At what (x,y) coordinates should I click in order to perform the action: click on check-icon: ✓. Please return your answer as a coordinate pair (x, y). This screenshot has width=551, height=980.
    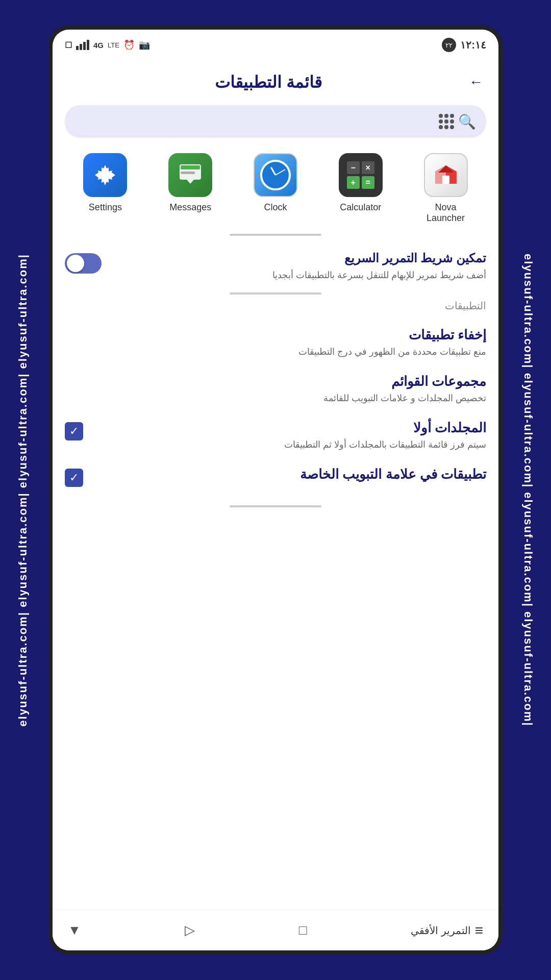
    Looking at the image, I should click on (74, 431).